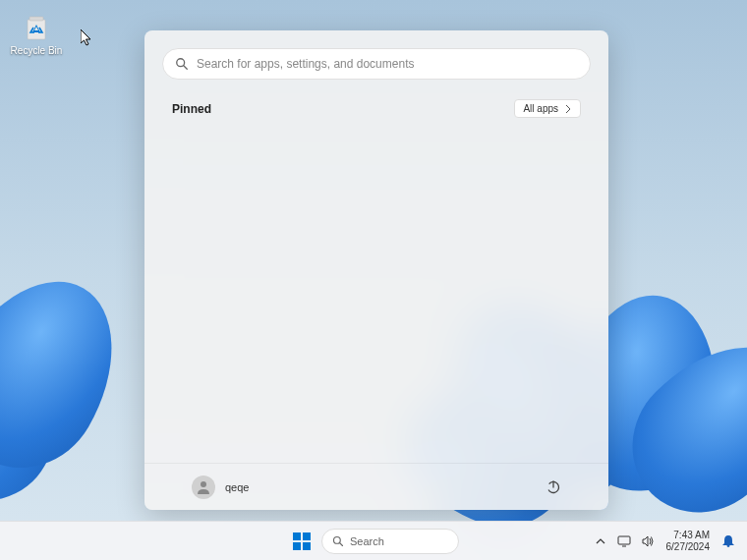 Image resolution: width=747 pixels, height=560 pixels. What do you see at coordinates (192, 109) in the screenshot?
I see `pinned-section-title: Pinned` at bounding box center [192, 109].